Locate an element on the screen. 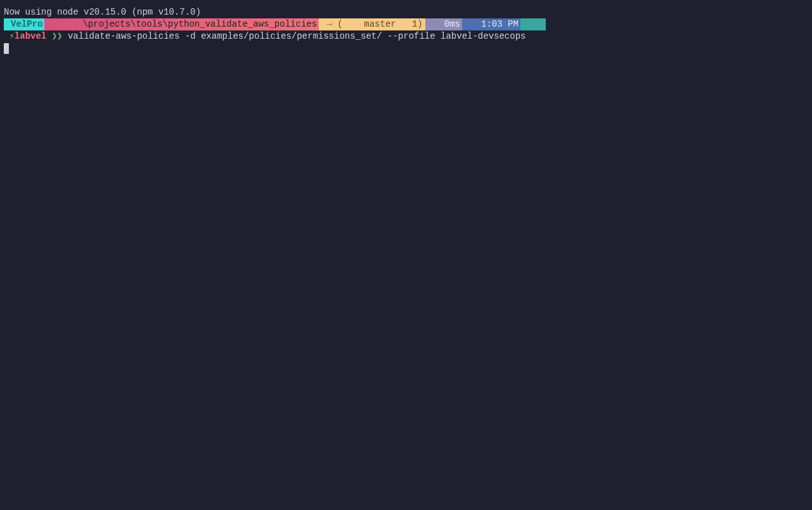  duration-segment: 0ms is located at coordinates (444, 24).